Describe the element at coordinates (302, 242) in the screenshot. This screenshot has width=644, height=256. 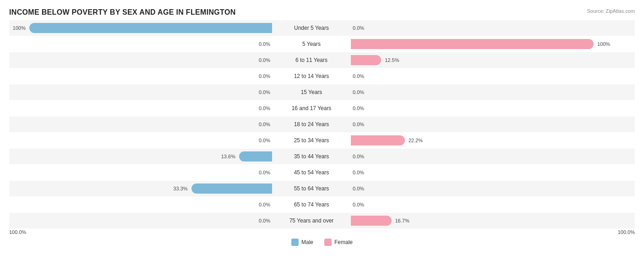
I see `legend-male: Male` at that location.